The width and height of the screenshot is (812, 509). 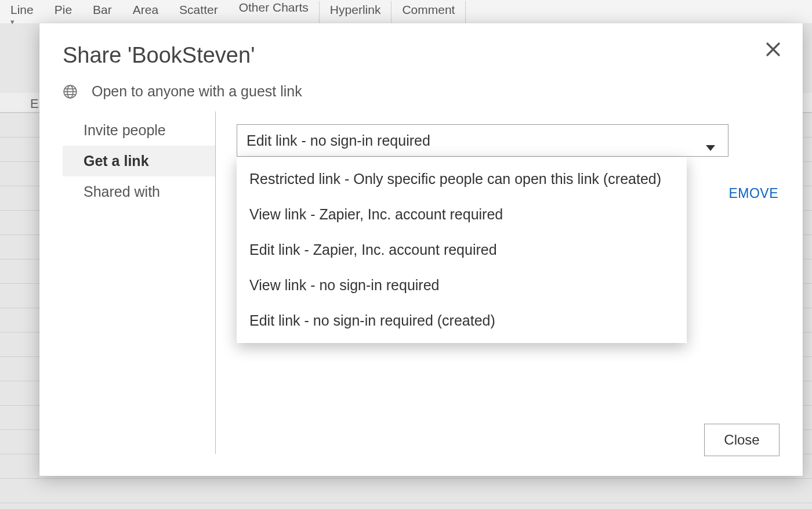 What do you see at coordinates (146, 8) in the screenshot?
I see `ribbon-item-area: Area` at bounding box center [146, 8].